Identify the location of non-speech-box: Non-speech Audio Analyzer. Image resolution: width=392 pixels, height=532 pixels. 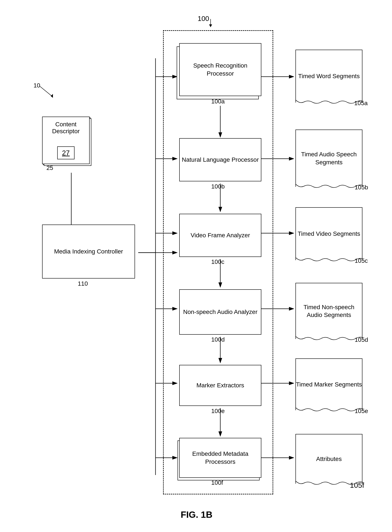
(220, 312).